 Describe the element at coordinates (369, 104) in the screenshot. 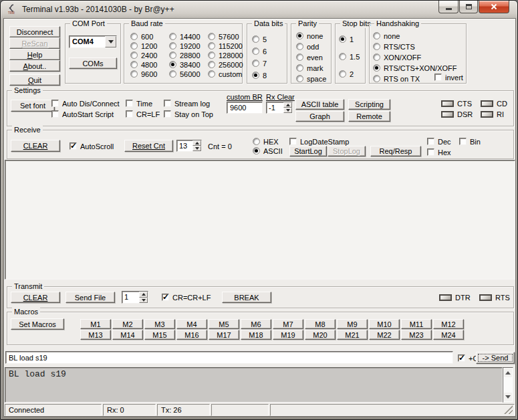

I see `scripting-button: Scripting` at that location.